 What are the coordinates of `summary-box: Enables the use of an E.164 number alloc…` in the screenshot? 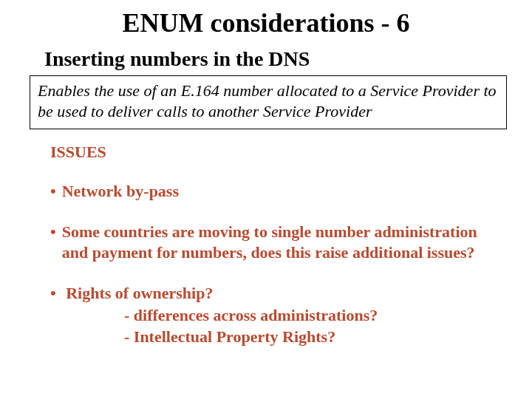 It's located at (268, 102).